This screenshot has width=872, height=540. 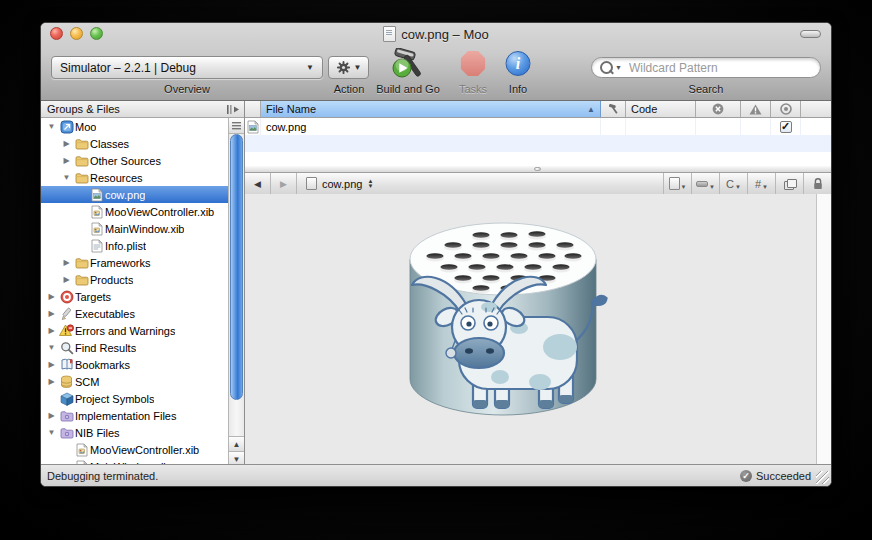 What do you see at coordinates (134, 398) in the screenshot?
I see `sidebar-item-project-symbols: Project Symbols` at bounding box center [134, 398].